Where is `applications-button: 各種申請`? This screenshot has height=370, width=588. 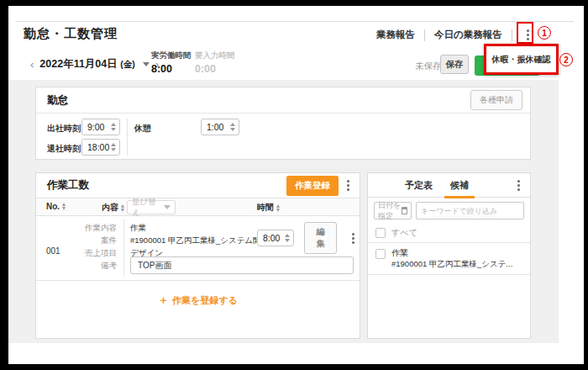 applications-button: 各種申請 is located at coordinates (496, 100).